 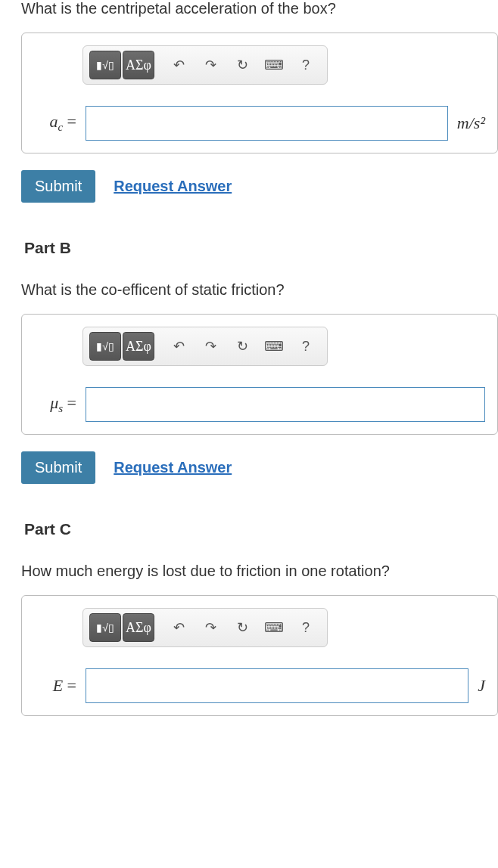 I want to click on part-c-header: Part C, so click(x=261, y=529).